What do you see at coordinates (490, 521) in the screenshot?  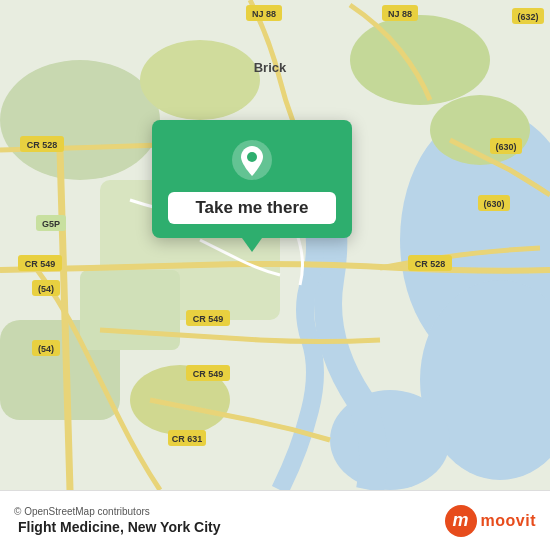 I see `moovit-logo: m moovit` at bounding box center [490, 521].